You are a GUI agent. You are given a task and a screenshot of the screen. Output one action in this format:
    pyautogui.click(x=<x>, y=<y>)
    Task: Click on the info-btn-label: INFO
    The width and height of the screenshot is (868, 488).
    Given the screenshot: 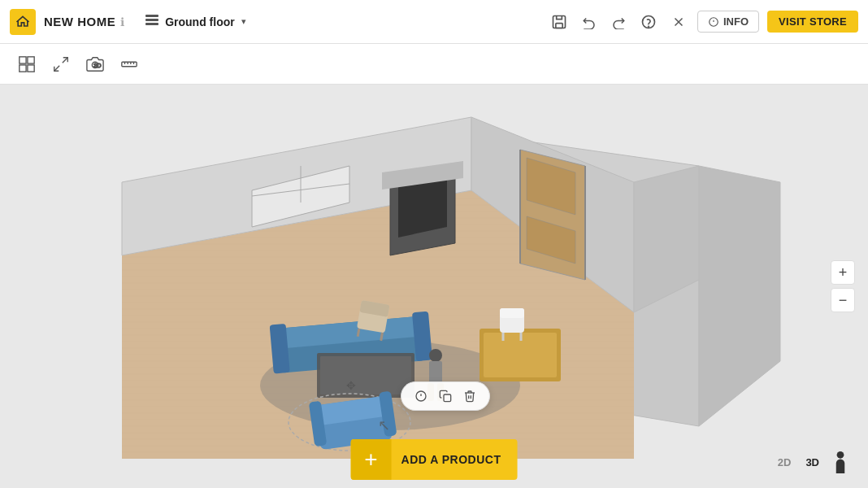 What is the action you would take?
    pyautogui.click(x=736, y=21)
    